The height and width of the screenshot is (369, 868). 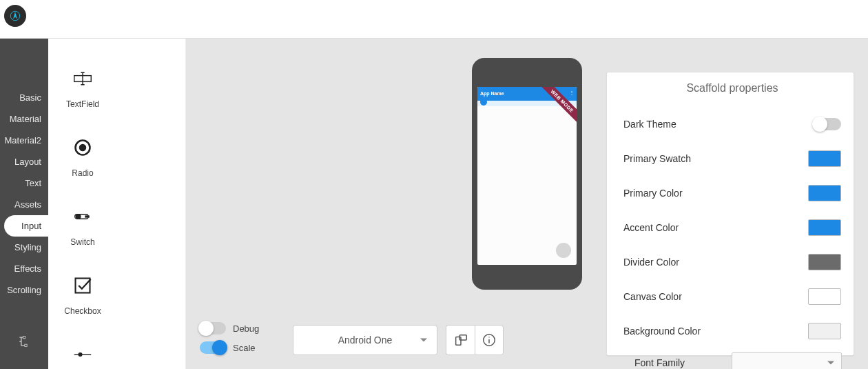 I want to click on top-bar, so click(x=434, y=19).